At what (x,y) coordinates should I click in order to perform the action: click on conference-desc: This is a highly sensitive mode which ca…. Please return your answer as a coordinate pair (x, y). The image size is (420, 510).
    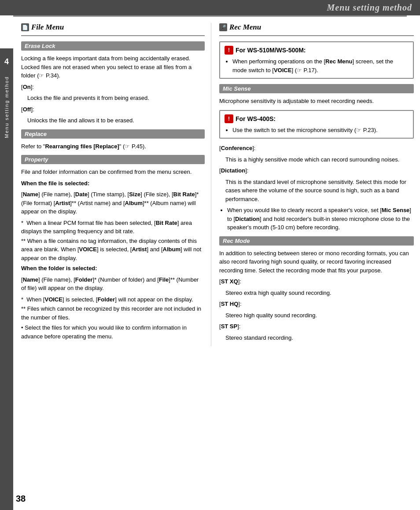
    Looking at the image, I should click on (317, 160).